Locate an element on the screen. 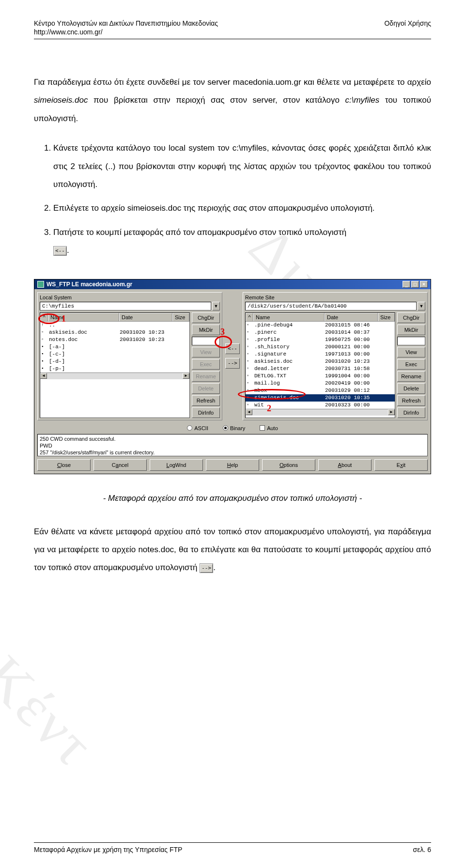 This screenshot has height=868, width=465. file-row: ▫.sh_history20000121 00:00 is located at coordinates (320, 347).